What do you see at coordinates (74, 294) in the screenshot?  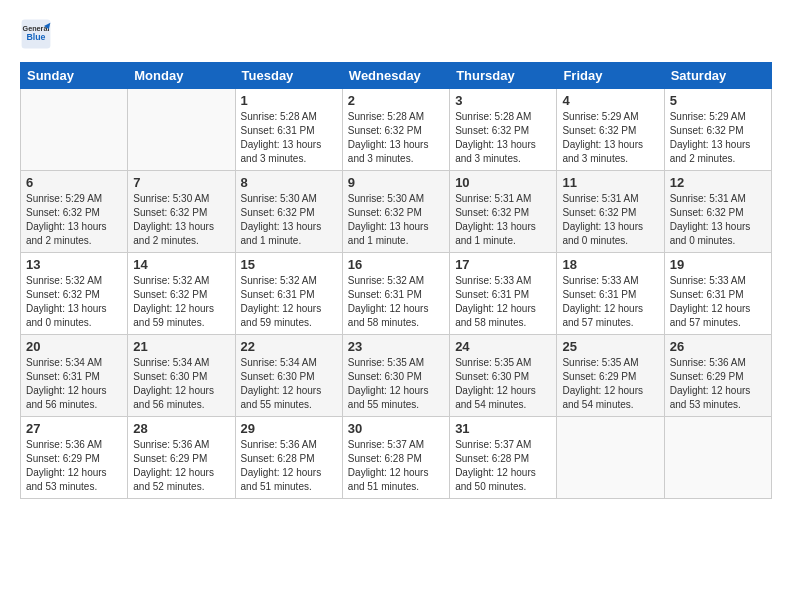 I see `calendar-cell: 13Sunrise: 5:32 AM Sunset: 6:32 PM Dayli…` at bounding box center [74, 294].